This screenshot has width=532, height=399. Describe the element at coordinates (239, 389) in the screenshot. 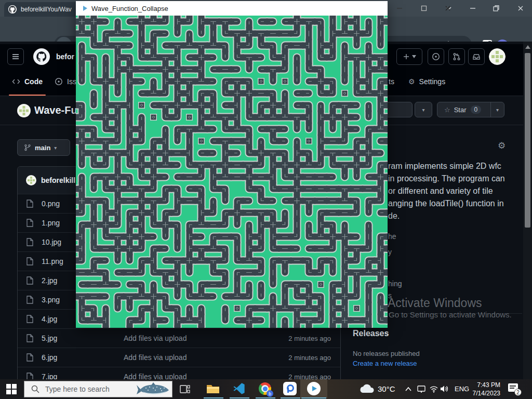

I see `vscode-taskbar-icon` at that location.